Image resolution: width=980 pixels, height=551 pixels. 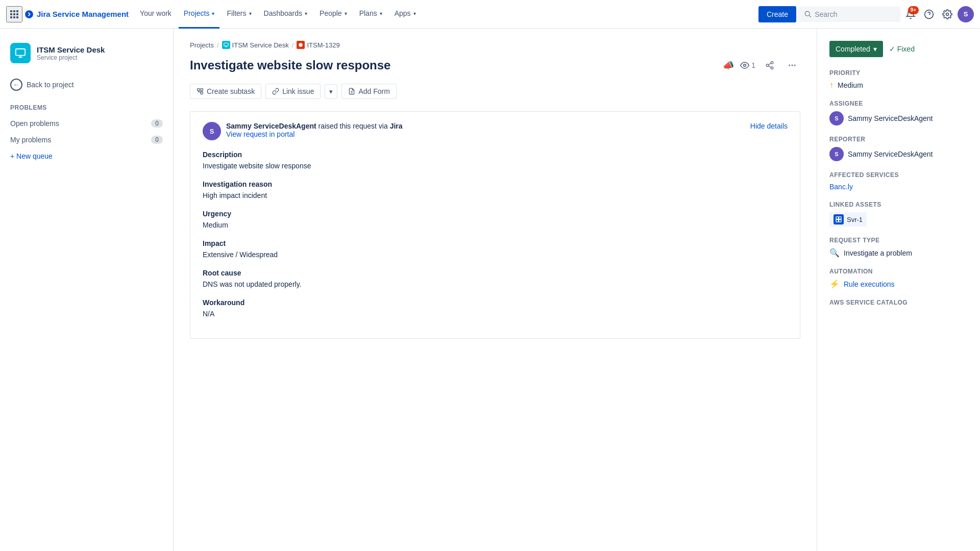 I want to click on requester-avatar: S, so click(x=212, y=131).